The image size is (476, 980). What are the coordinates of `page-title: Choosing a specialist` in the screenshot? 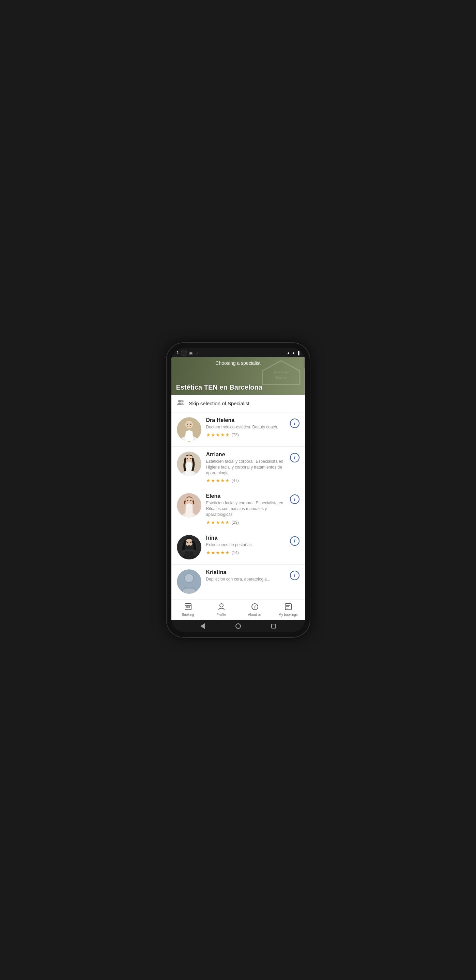 It's located at (238, 363).